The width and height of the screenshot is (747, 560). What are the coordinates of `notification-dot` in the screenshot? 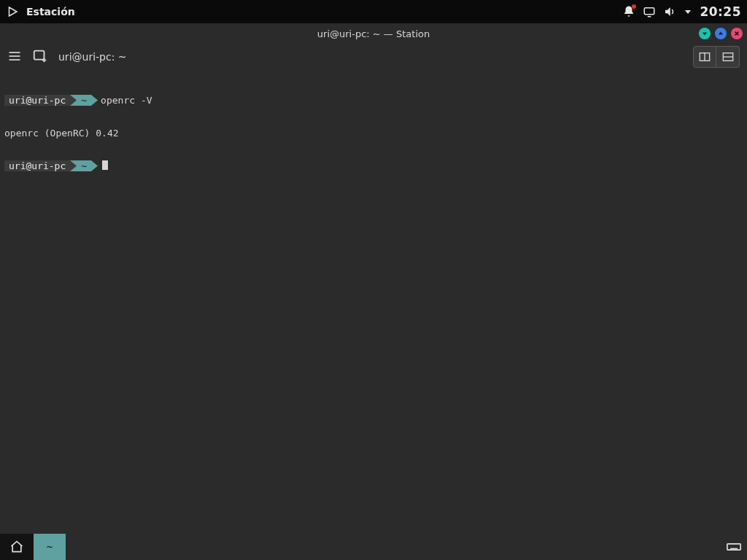 It's located at (634, 7).